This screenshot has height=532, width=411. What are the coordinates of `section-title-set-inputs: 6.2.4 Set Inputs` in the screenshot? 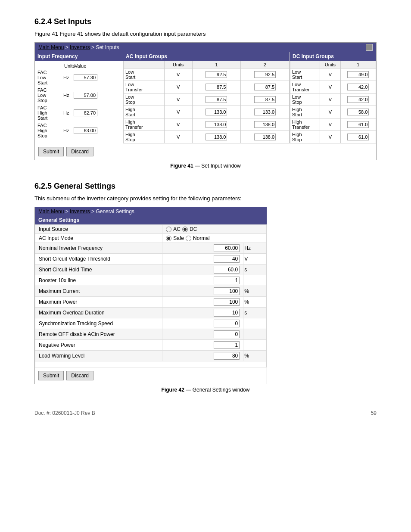 It's located at (206, 22).